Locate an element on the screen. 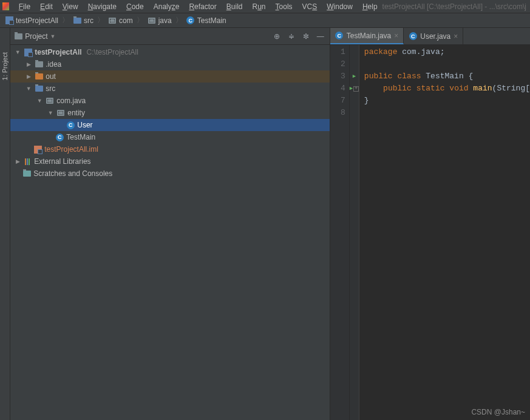  tree-root: ▼ testProjectAll C:\testProjectAll is located at coordinates (170, 52).